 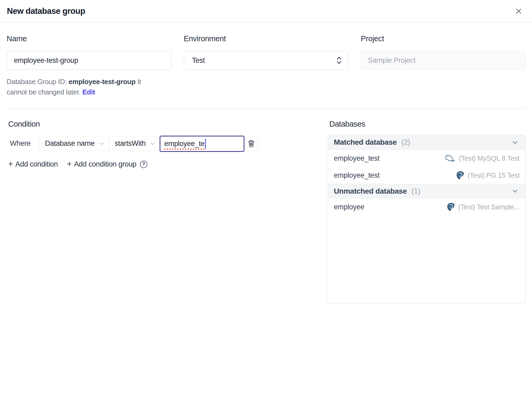 What do you see at coordinates (443, 60) in the screenshot?
I see `project-select: Sample Project` at bounding box center [443, 60].